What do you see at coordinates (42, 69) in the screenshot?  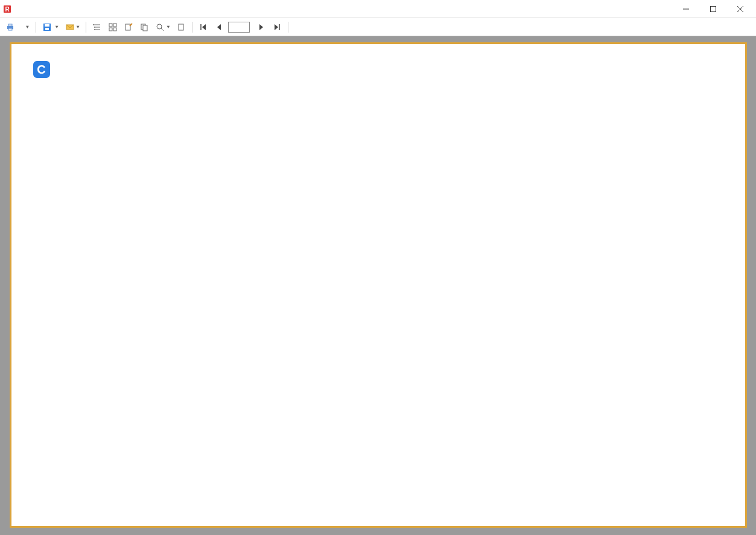 I see `logo-mark: C` at bounding box center [42, 69].